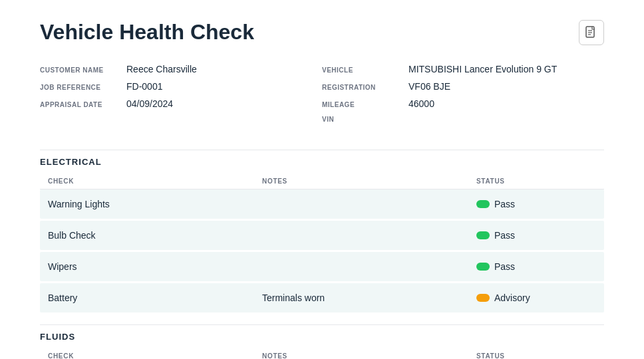 Image resolution: width=644 pixels, height=359 pixels. Describe the element at coordinates (150, 104) in the screenshot. I see `meta-value: 04/09/2024` at that location.